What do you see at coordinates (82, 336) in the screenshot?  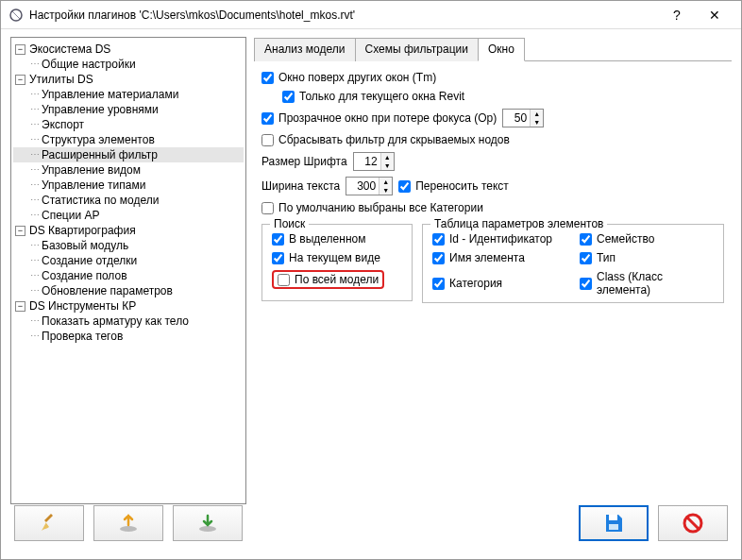 I see `tree-leaf-label: Проверка тегов` at bounding box center [82, 336].